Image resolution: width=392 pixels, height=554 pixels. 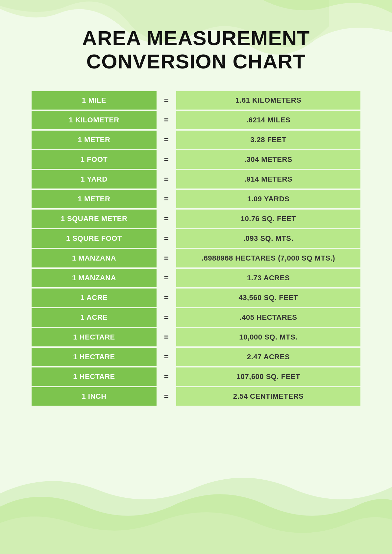 What do you see at coordinates (268, 258) in the screenshot?
I see `right-cell: .6988968 HECTARES (7,000 SQ MTS.)` at bounding box center [268, 258].